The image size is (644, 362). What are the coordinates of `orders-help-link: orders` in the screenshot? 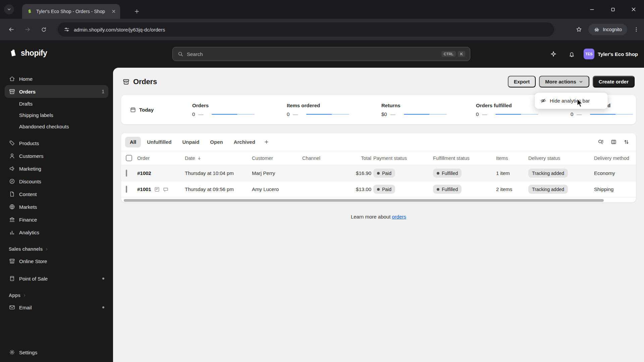 It's located at (399, 217).